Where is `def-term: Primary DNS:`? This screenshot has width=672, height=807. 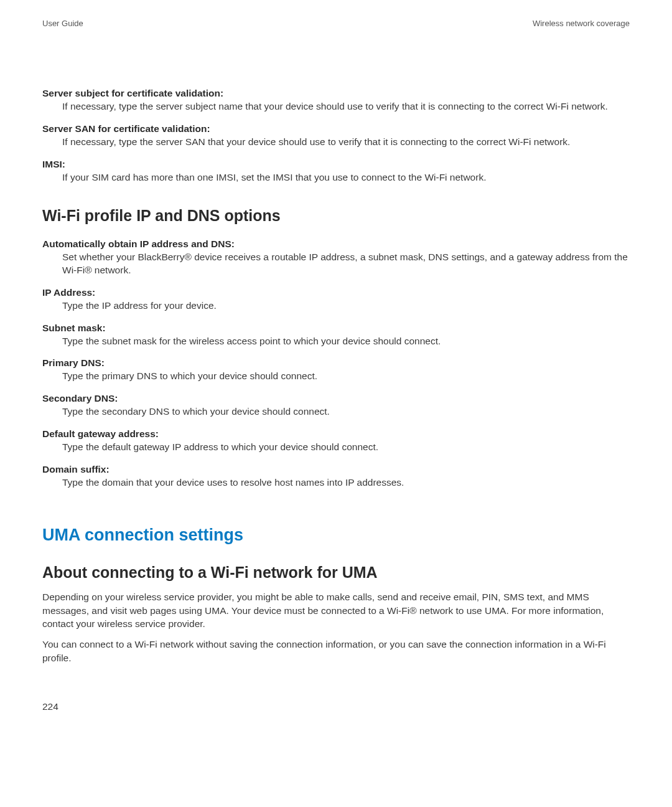
def-term: Primary DNS: is located at coordinates (336, 363).